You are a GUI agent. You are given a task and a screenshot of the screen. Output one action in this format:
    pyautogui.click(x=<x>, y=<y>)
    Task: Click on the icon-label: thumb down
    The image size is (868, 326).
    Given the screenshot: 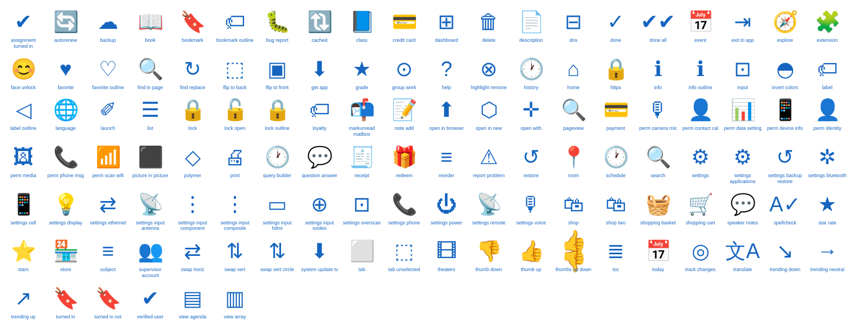 What is the action you would take?
    pyautogui.click(x=488, y=269)
    